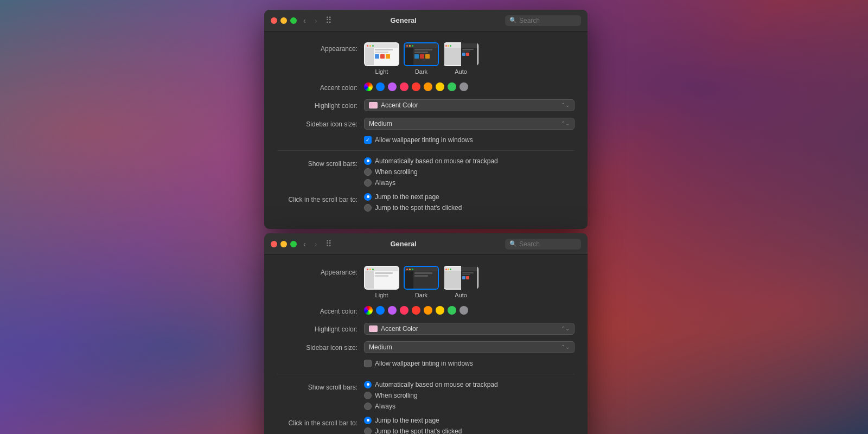 This screenshot has height=434, width=868. Describe the element at coordinates (404, 310) in the screenshot. I see `accent-pink-bottom` at that location.